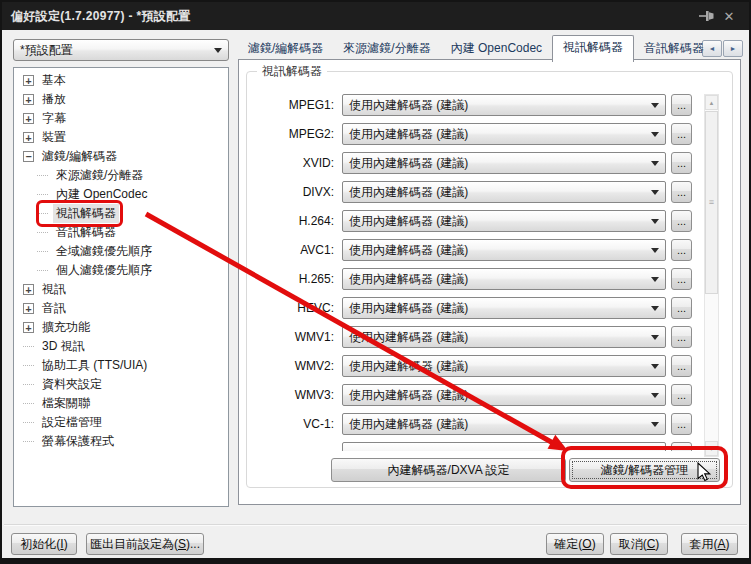  Describe the element at coordinates (121, 100) in the screenshot. I see `tree-item: 播放` at that location.